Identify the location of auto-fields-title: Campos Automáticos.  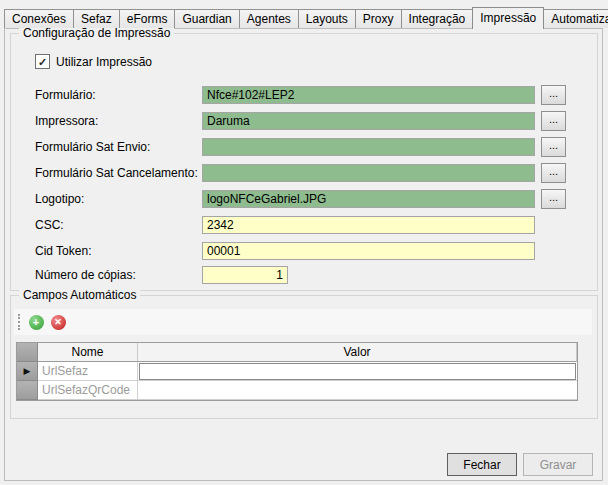
(80, 295).